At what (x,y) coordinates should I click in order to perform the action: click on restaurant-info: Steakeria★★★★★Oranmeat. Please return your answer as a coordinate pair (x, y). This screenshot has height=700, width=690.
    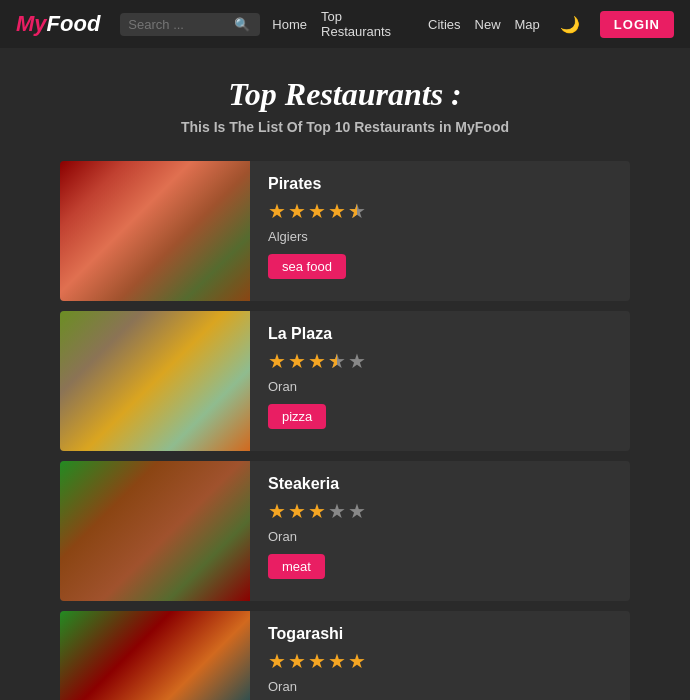
    Looking at the image, I should click on (317, 531).